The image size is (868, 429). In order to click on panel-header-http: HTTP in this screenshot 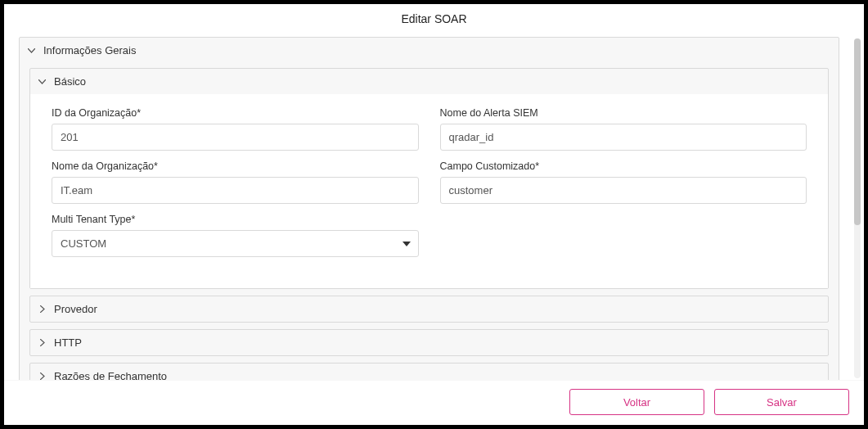, I will do `click(429, 342)`.